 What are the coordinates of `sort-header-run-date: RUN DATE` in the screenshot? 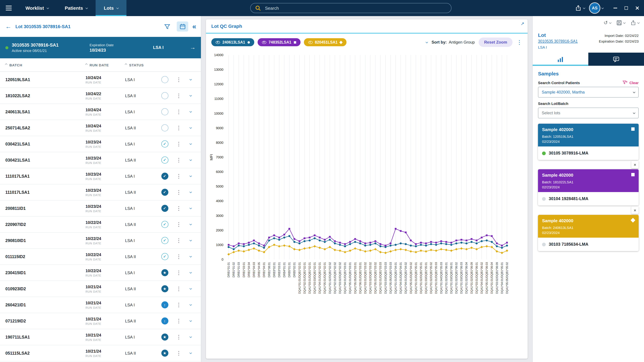 It's located at (105, 65).